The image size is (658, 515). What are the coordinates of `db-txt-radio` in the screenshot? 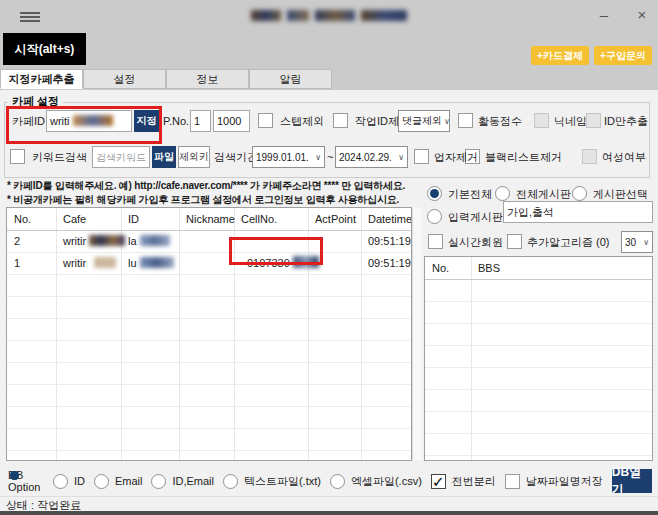 It's located at (230, 482).